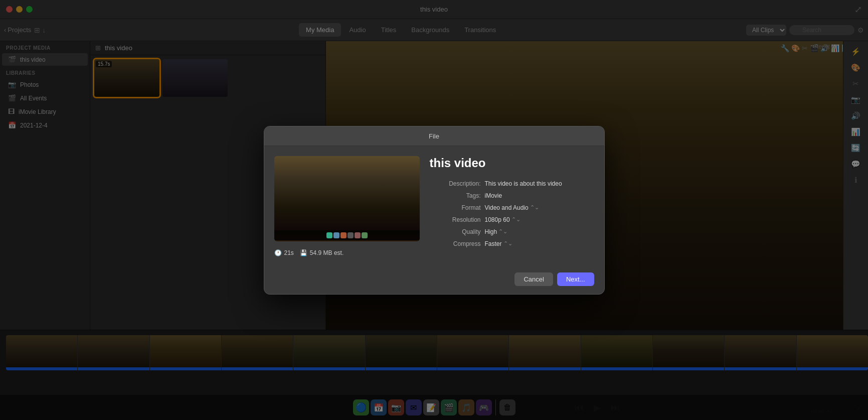 Image resolution: width=868 pixels, height=420 pixels. I want to click on quality-label: Quality, so click(457, 232).